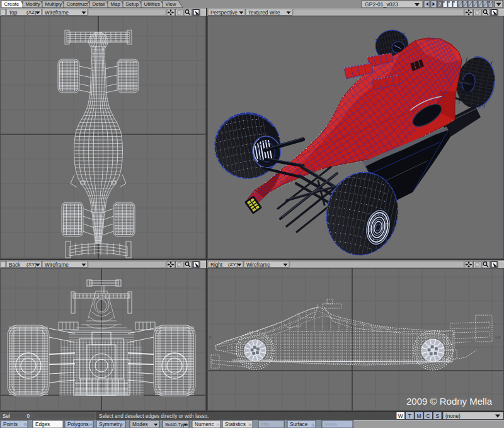 This screenshot has width=504, height=428. What do you see at coordinates (204, 425) in the screenshot?
I see `svg-text: Numeric` at bounding box center [204, 425].